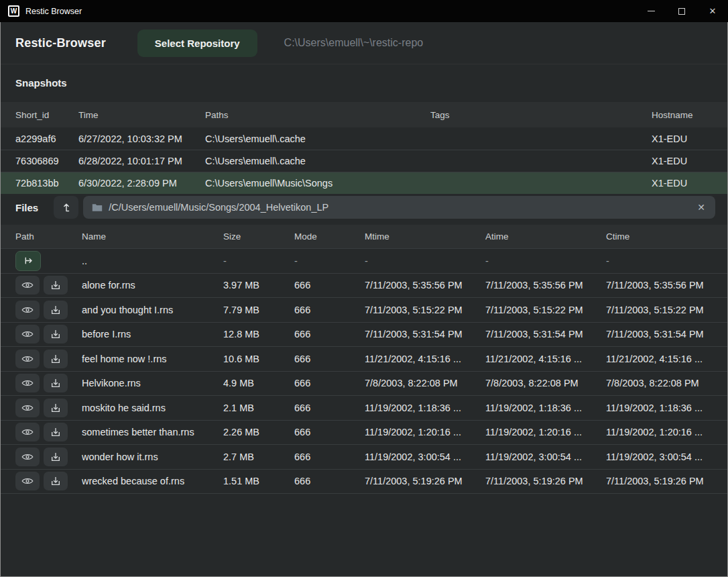 The height and width of the screenshot is (577, 728). I want to click on file-atime: 7/11/2003, 5:35:56 PM, so click(546, 285).